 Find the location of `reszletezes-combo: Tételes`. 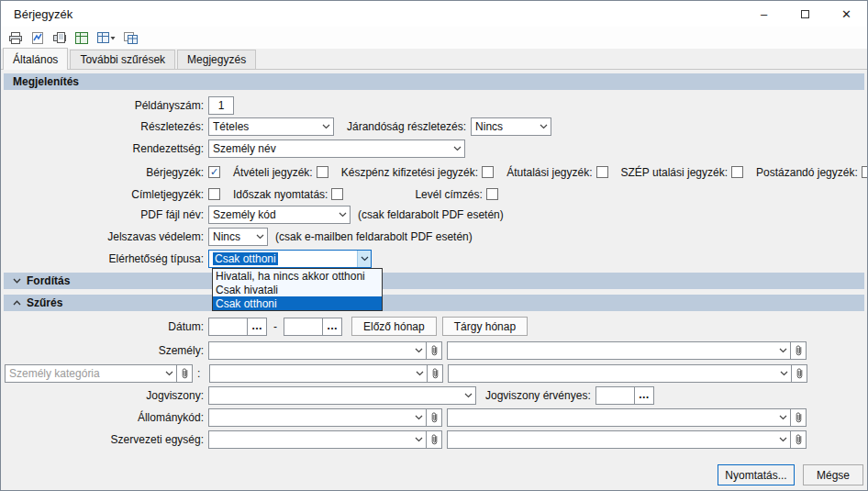

reszletezes-combo: Tételes is located at coordinates (272, 127).